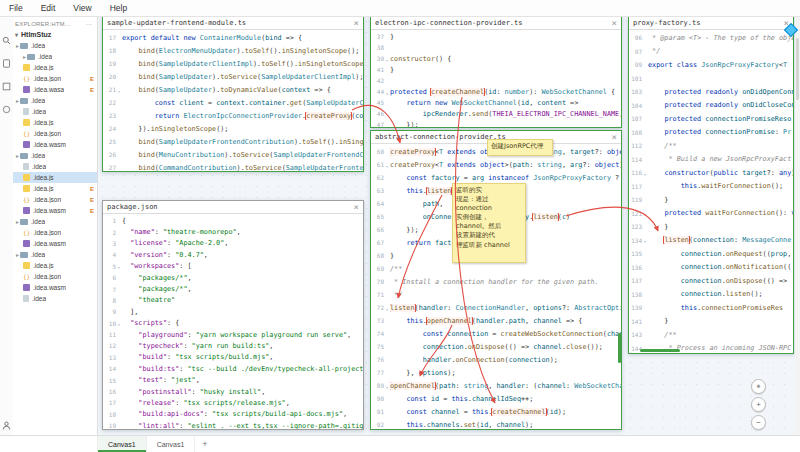 This screenshot has height=452, width=800. What do you see at coordinates (118, 8) in the screenshot?
I see `menu-help: Help` at bounding box center [118, 8].